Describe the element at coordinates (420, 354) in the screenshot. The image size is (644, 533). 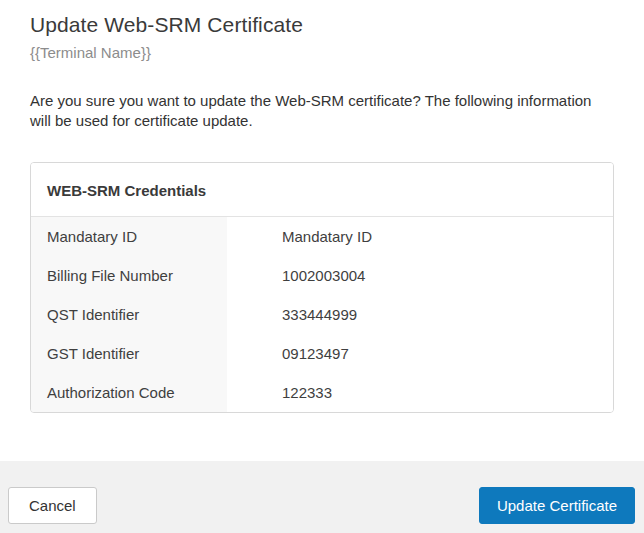
I see `credential-value: 09123497` at that location.